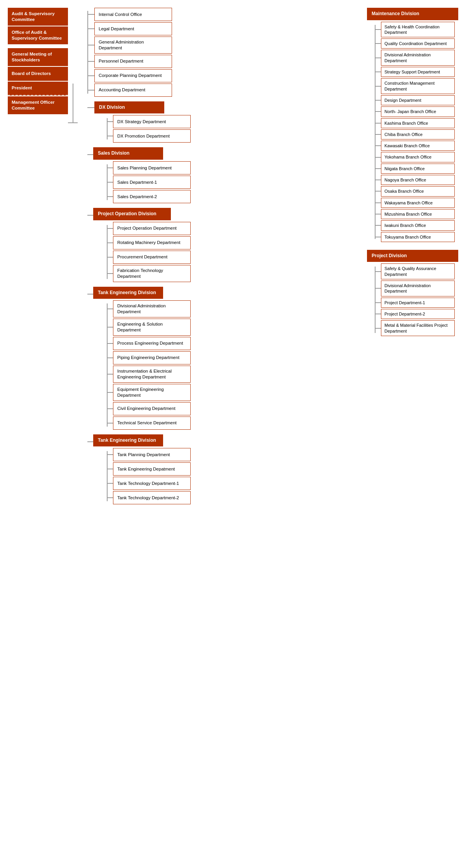  What do you see at coordinates (152, 168) in the screenshot?
I see `dept-sales-planning: Sales Planning Department` at bounding box center [152, 168].